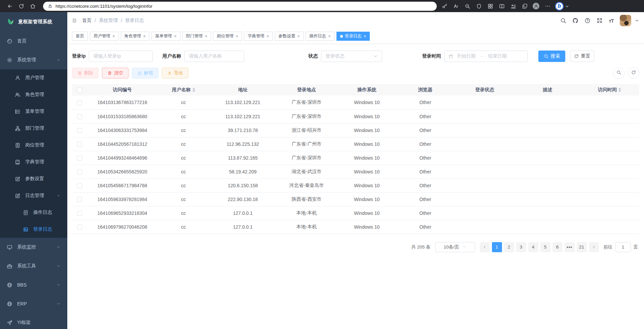 The width and height of the screenshot is (644, 329). What do you see at coordinates (559, 6) in the screenshot?
I see `bing-icon: b` at bounding box center [559, 6].